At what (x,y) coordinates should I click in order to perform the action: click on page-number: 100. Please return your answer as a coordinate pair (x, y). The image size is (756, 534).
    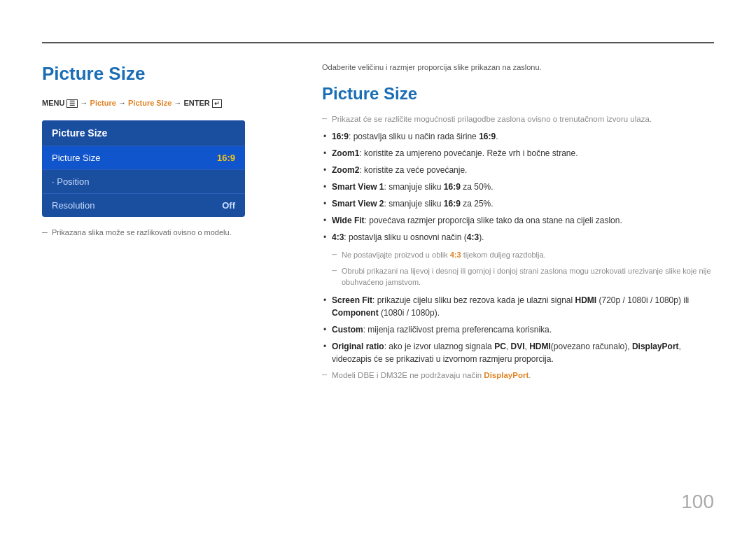
    Looking at the image, I should click on (697, 502).